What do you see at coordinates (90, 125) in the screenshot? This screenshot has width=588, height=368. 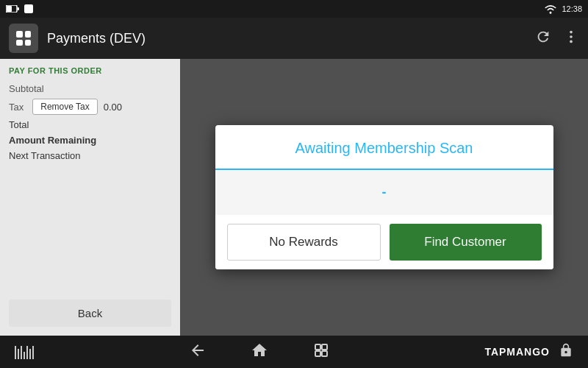 I see `total-row: Total` at bounding box center [90, 125].